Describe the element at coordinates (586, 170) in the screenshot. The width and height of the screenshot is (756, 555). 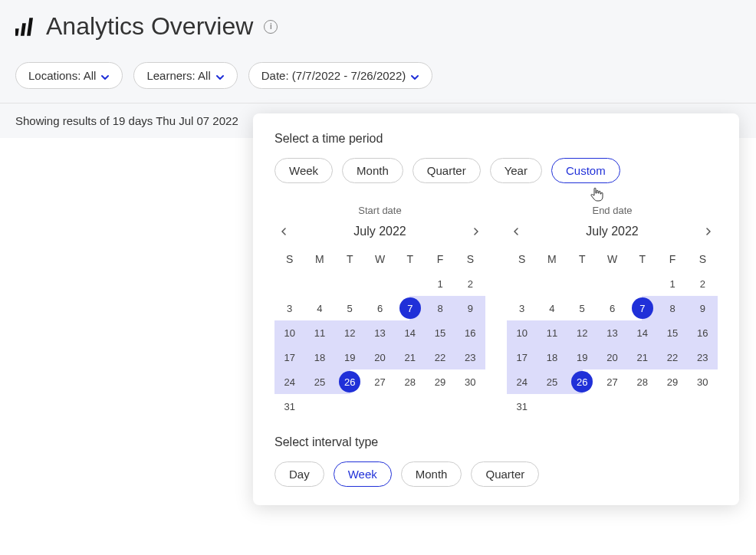
I see `period-custom: Custom` at that location.